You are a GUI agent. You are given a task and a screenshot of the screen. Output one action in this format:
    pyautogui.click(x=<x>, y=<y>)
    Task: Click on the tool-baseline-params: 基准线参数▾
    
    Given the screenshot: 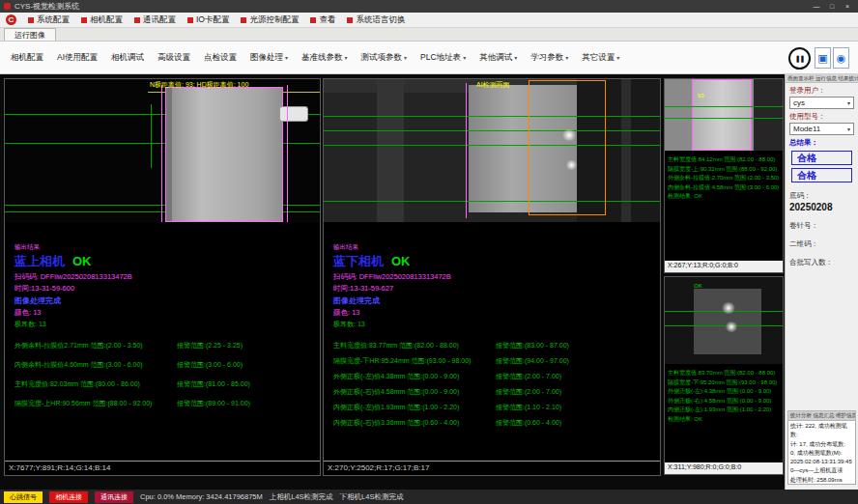 What is the action you would take?
    pyautogui.click(x=325, y=58)
    